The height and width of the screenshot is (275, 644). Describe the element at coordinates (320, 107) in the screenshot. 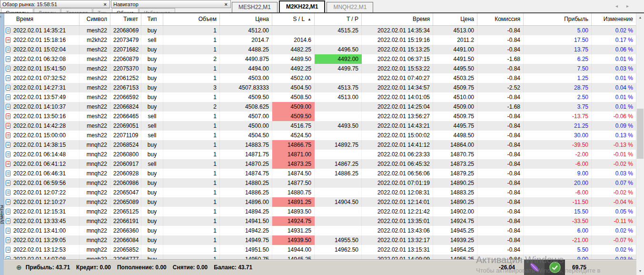

I see `table-row: 2022.02.01 14:10:37mesh2222066824buy2450…` at that location.